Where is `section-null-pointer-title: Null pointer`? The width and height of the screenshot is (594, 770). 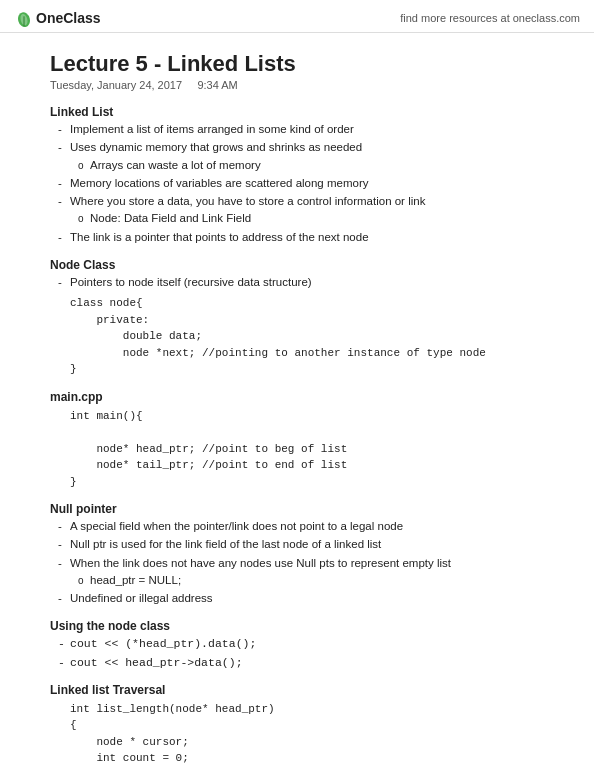 section-null-pointer-title: Null pointer is located at coordinates (297, 509).